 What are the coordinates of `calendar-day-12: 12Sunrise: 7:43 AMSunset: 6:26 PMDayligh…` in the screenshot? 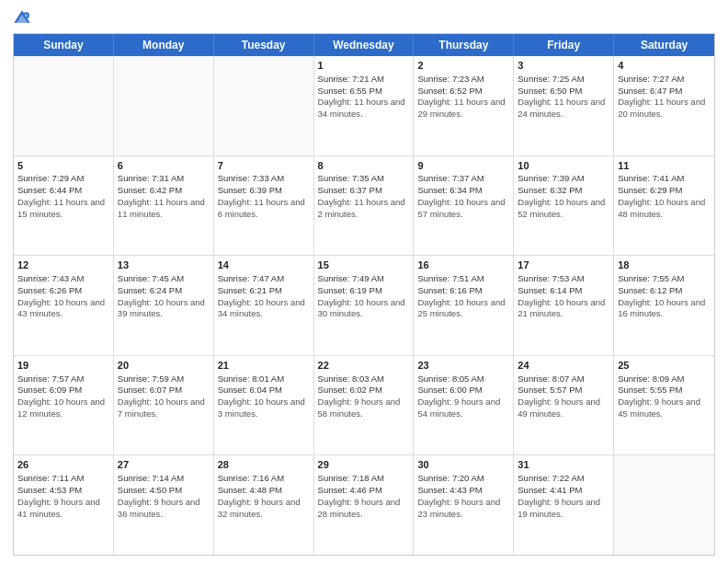 It's located at (64, 305).